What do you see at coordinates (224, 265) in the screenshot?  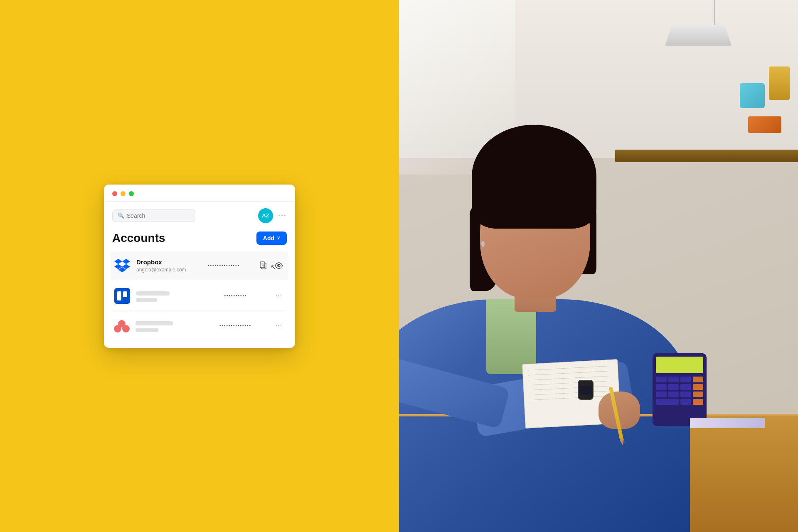 I see `dropbox-password: ••••••••••••••` at bounding box center [224, 265].